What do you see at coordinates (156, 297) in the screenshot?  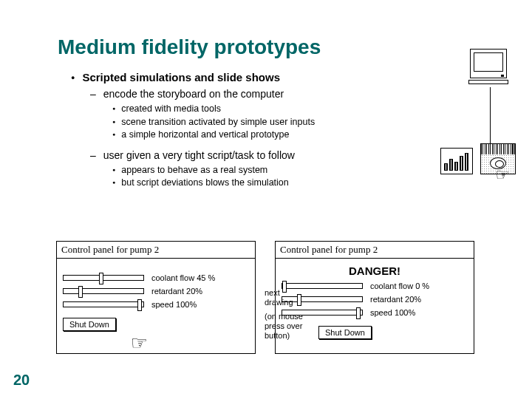 I see `panel-1: Control panel for pump 2 coolant flow 45…` at bounding box center [156, 297].